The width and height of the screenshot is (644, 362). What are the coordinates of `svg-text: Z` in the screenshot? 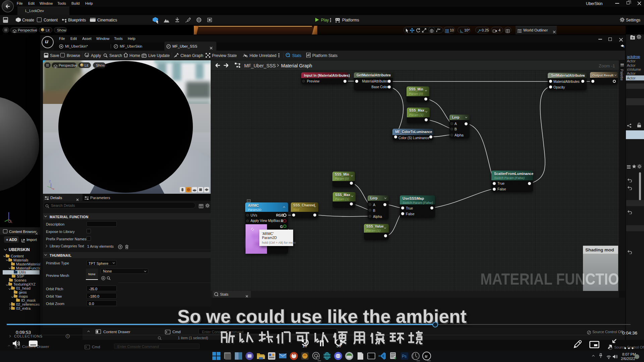 It's located at (50, 181).